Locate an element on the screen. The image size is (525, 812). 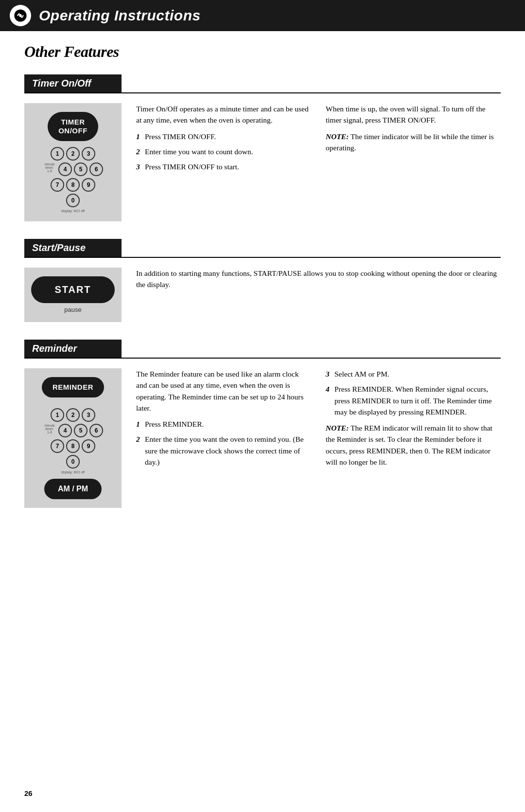
reminder-step-4-text: Press REMINDER. When Reminder signal occ… is located at coordinates (418, 400).